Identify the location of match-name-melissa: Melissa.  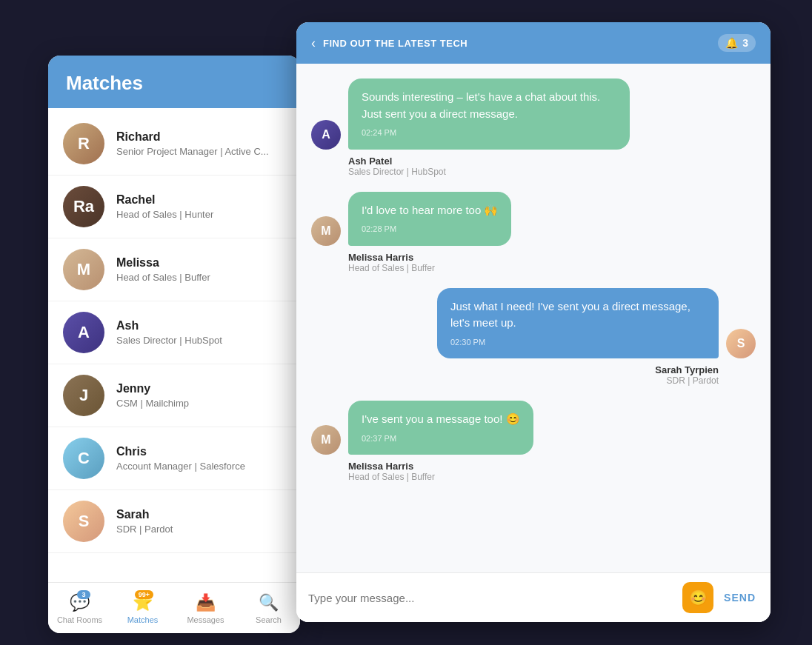
(201, 263).